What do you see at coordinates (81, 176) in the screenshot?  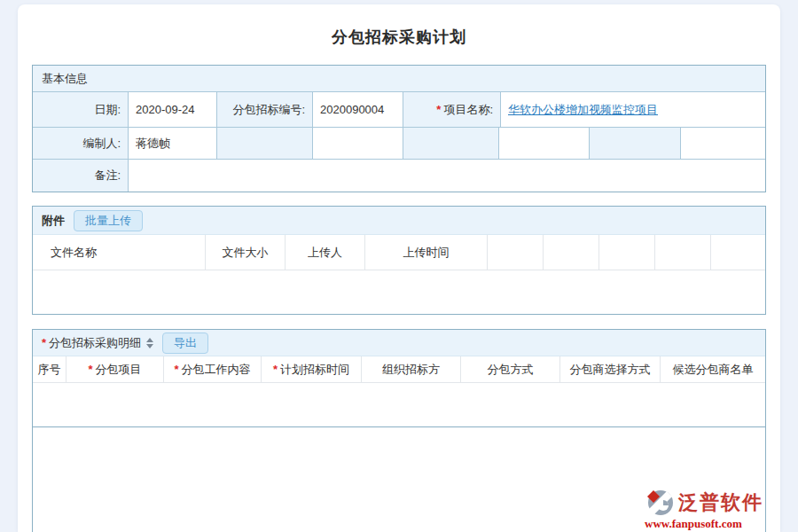 I see `remark-label: 备注:` at bounding box center [81, 176].